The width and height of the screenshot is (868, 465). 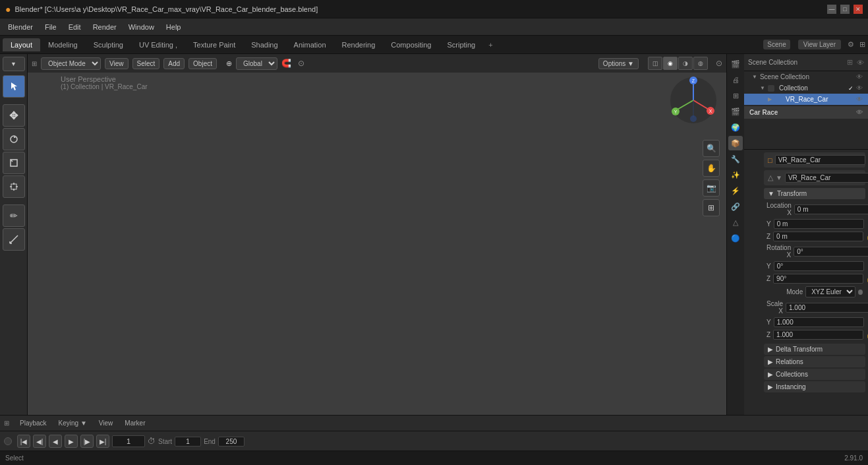 What do you see at coordinates (670, 63) in the screenshot?
I see `solid-shading: ◉` at bounding box center [670, 63].